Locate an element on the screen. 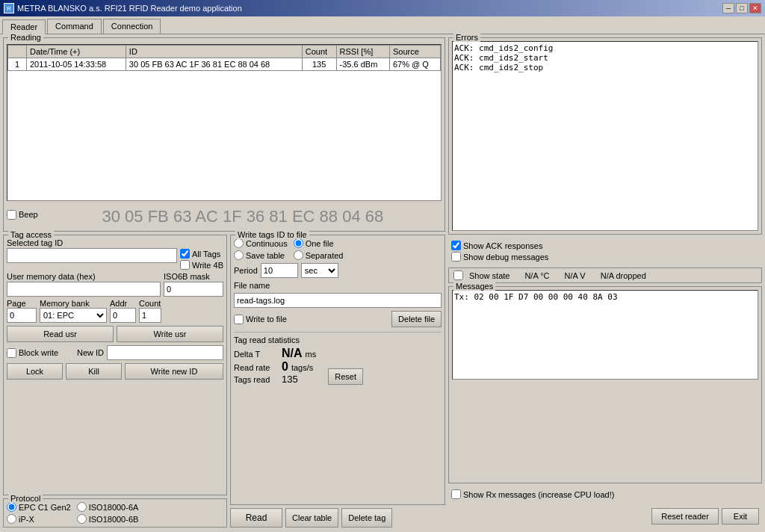 The height and width of the screenshot is (532, 765). epc-c1-radio is located at coordinates (12, 507).